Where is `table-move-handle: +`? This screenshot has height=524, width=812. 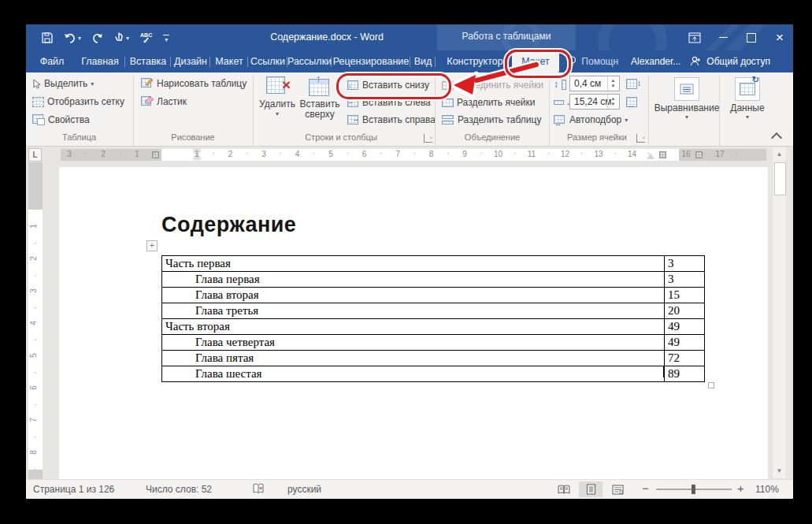
table-move-handle: + is located at coordinates (152, 246).